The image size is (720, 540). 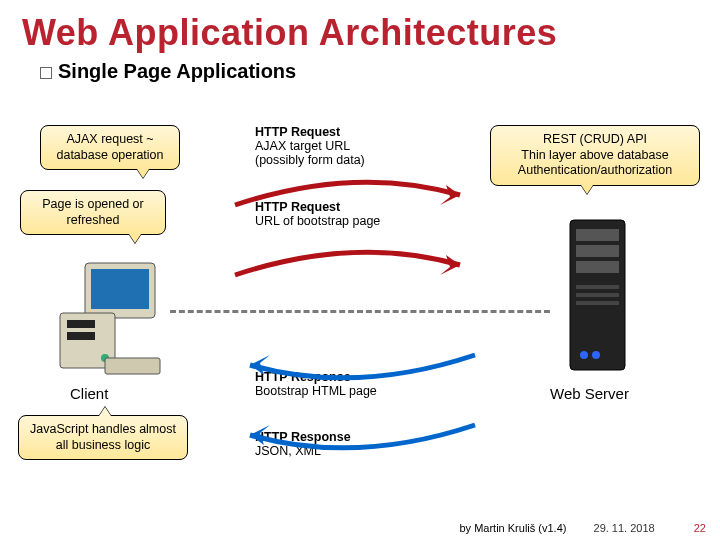 What do you see at coordinates (89, 394) in the screenshot?
I see `client-label: Client` at bounding box center [89, 394].